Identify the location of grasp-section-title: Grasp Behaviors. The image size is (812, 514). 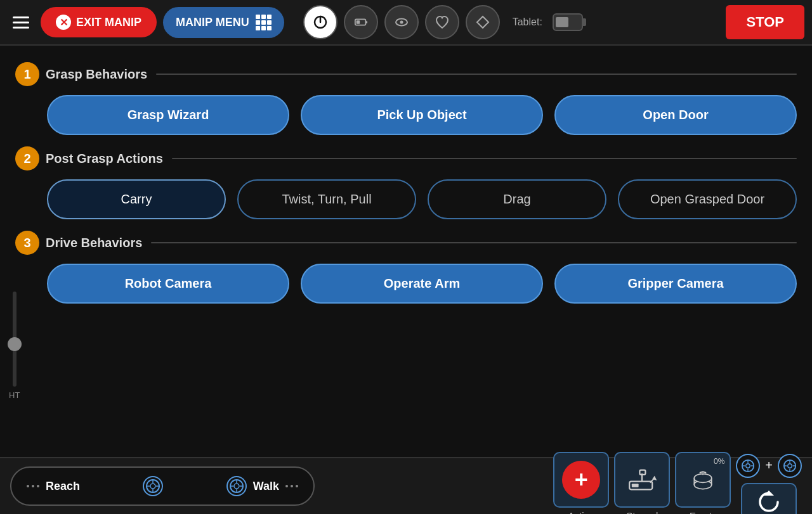
(96, 75).